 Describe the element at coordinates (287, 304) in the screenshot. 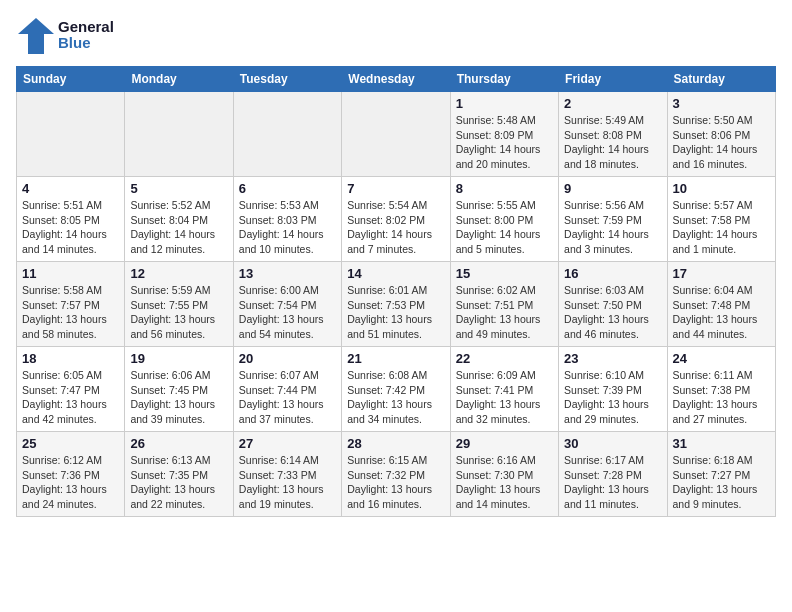

I see `day-cell-13: 13Sunrise: 6:00 AMSunset: 7:54 PMDayligh…` at that location.